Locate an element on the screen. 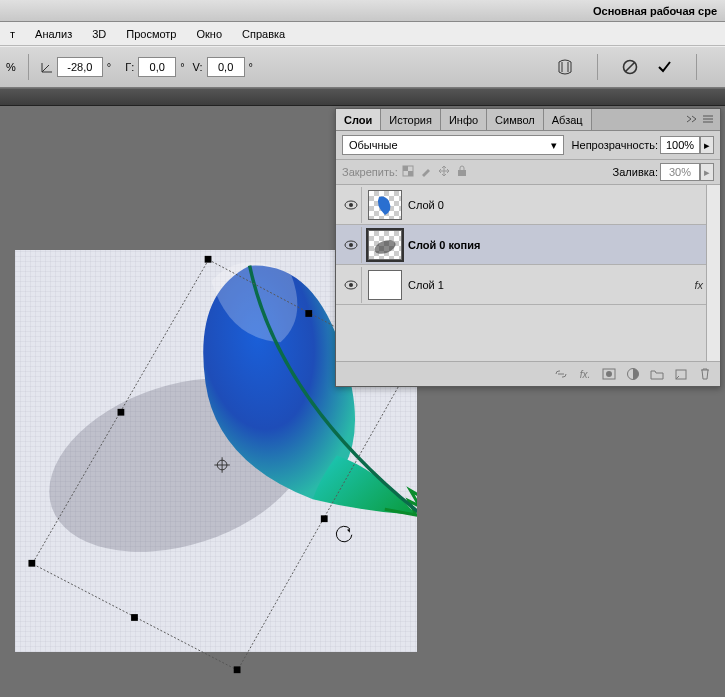 The image size is (725, 697). opacity-input: 100% is located at coordinates (680, 145).